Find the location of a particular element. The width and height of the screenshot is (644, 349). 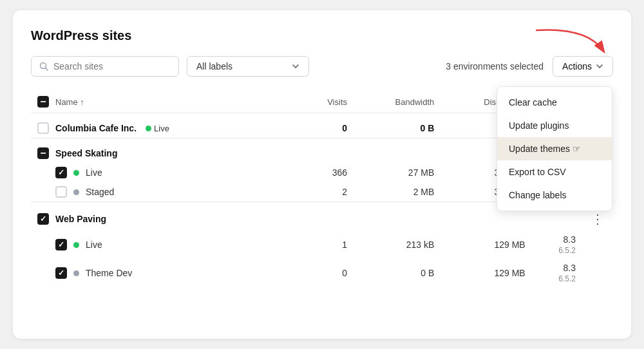

search-box is located at coordinates (105, 66).